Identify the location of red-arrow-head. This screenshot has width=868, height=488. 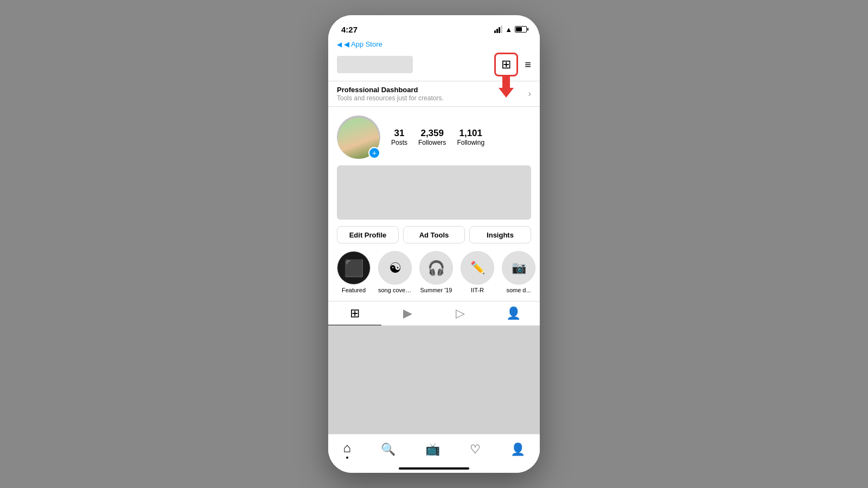
(506, 93).